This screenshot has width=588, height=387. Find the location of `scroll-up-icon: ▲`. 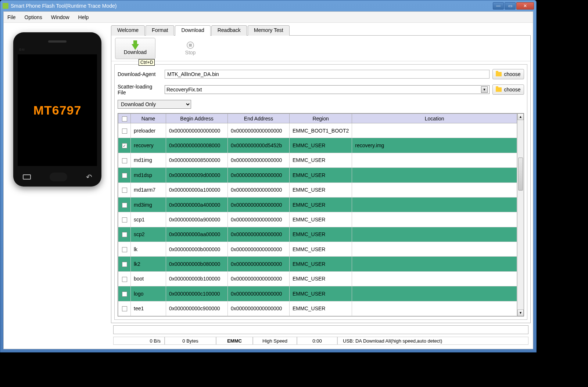

scroll-up-icon: ▲ is located at coordinates (520, 117).